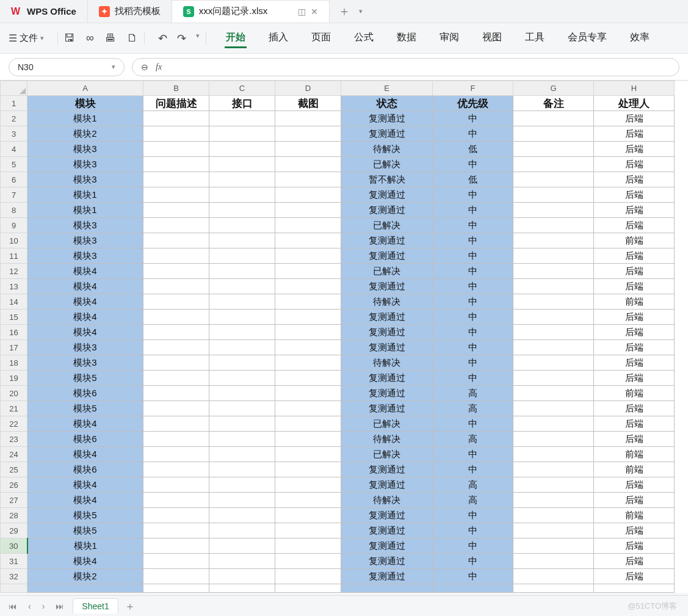 Image resolution: width=688 pixels, height=616 pixels. I want to click on row-header-32: 32, so click(14, 576).